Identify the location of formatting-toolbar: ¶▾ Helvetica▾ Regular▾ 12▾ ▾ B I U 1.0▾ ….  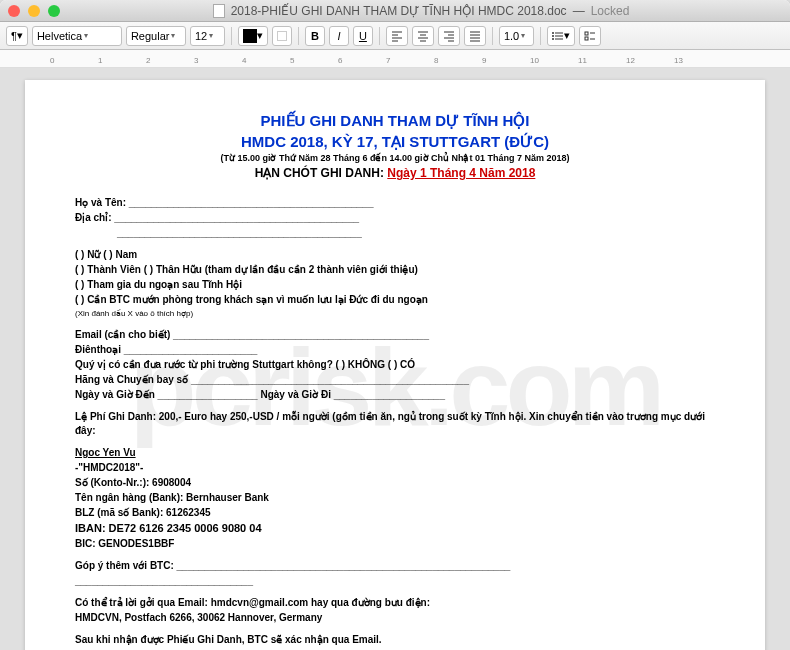
(395, 36).